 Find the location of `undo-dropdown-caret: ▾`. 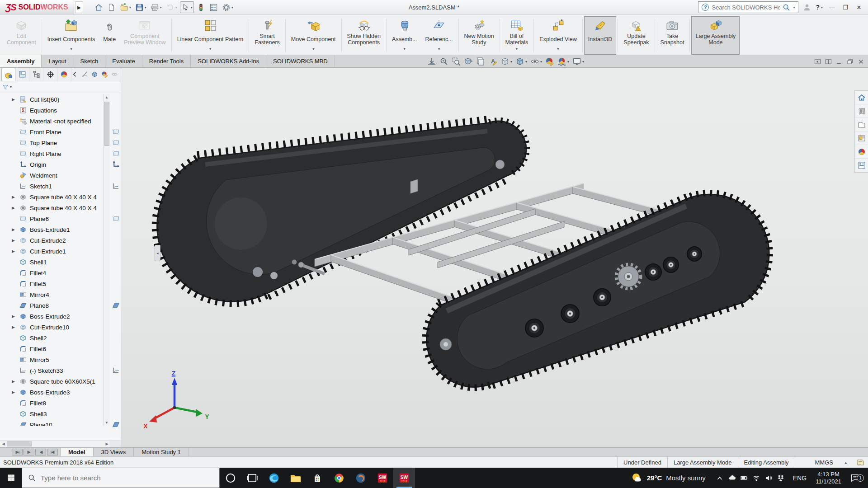

undo-dropdown-caret: ▾ is located at coordinates (176, 7).